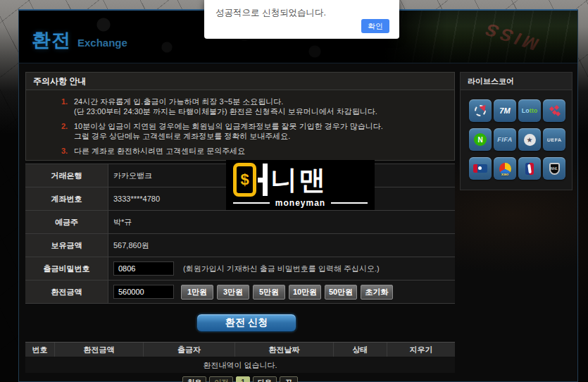 The image size is (588, 382). What do you see at coordinates (194, 379) in the screenshot?
I see `page-first-button: 처음` at bounding box center [194, 379].